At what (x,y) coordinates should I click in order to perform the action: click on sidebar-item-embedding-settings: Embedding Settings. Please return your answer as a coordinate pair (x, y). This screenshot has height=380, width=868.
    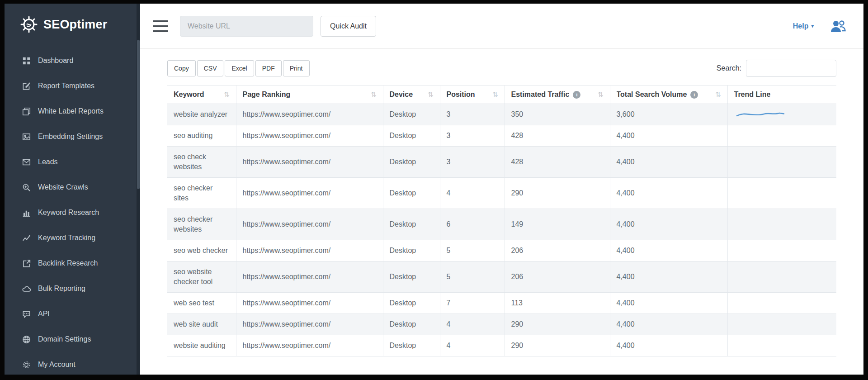
    Looking at the image, I should click on (72, 137).